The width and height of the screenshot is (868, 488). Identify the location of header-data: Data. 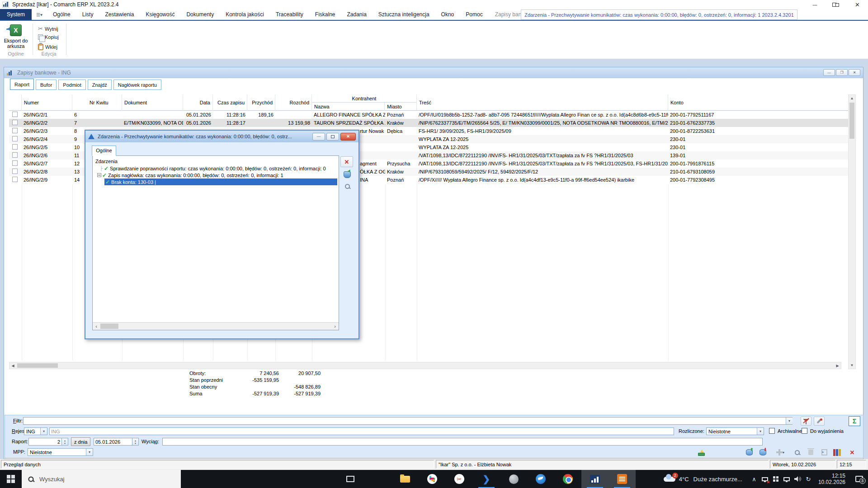
(198, 103).